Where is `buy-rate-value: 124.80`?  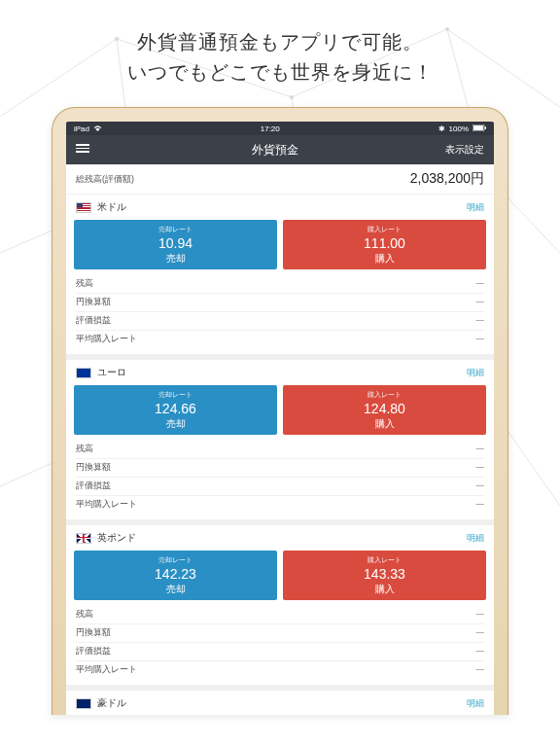 buy-rate-value: 124.80 is located at coordinates (385, 409).